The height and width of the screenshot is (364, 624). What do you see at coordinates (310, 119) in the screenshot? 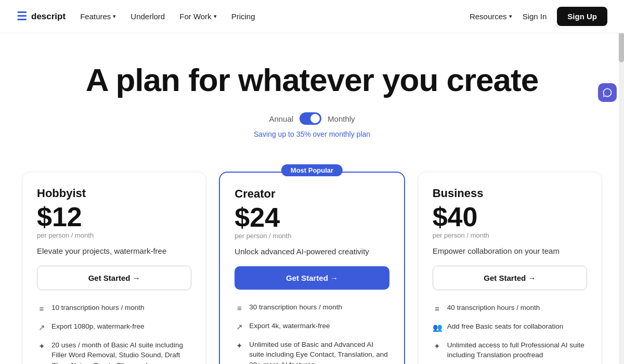
I see `billing-toggle-switch` at bounding box center [310, 119].